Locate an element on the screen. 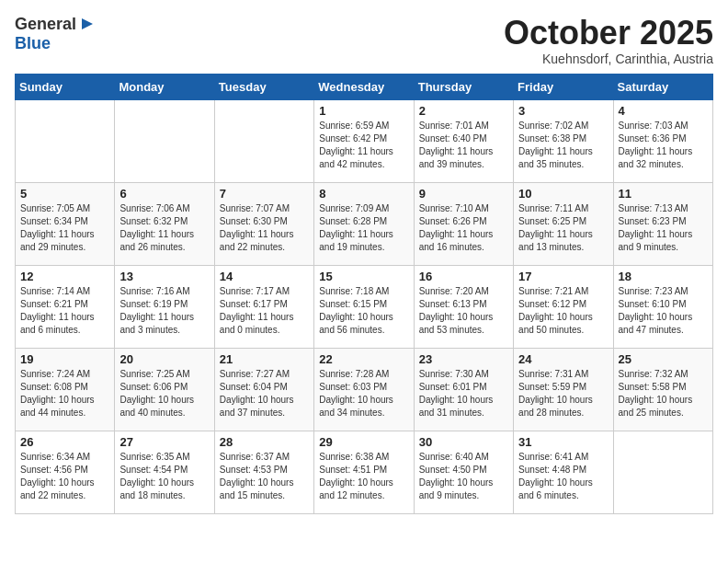 Image resolution: width=728 pixels, height=563 pixels. day-number: 29 is located at coordinates (364, 442).